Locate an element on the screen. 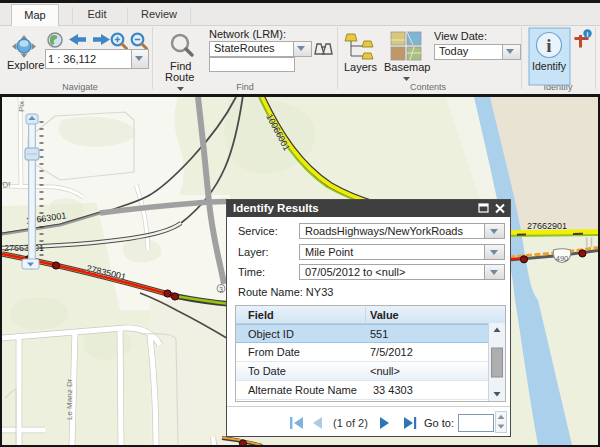 The image size is (600, 447). svg-text: 3 is located at coordinates (221, 290).